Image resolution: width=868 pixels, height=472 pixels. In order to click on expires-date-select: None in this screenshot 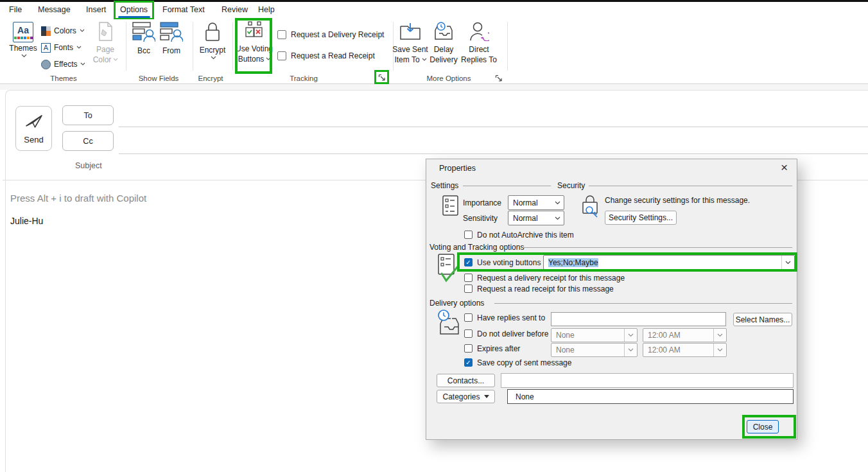, I will do `click(595, 350)`.